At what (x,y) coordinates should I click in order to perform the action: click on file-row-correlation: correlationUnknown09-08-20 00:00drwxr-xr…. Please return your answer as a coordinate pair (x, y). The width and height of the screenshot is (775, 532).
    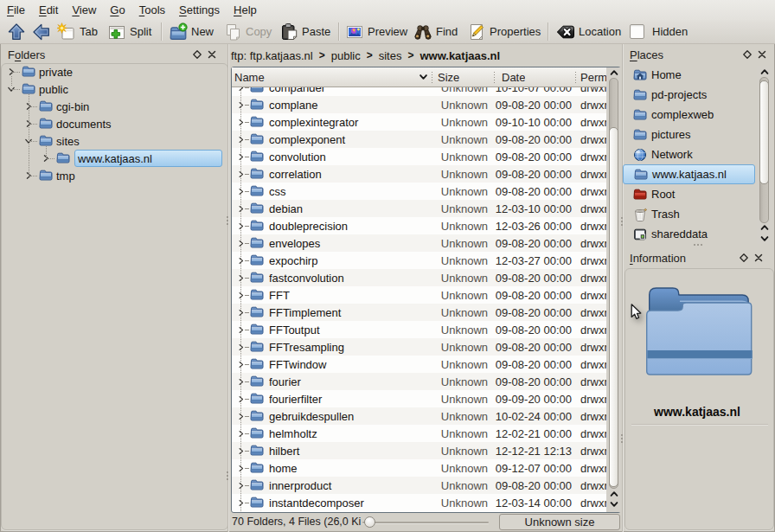
    Looking at the image, I should click on (426, 174).